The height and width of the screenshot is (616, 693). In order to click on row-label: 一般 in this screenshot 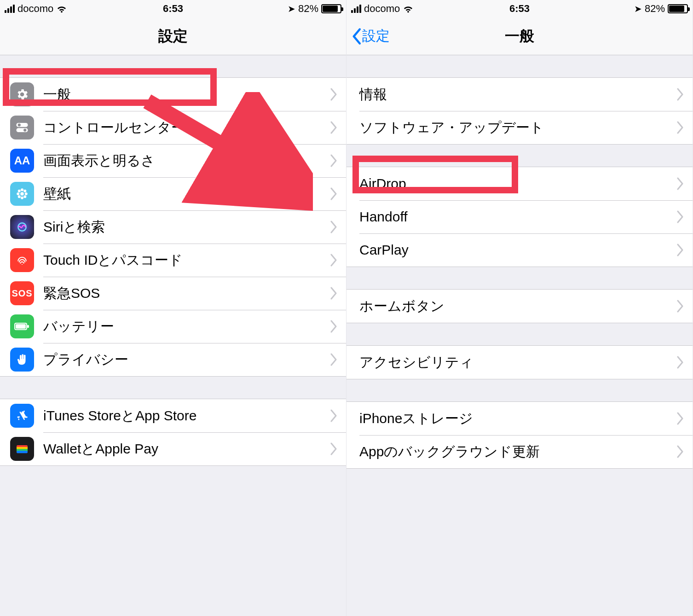, I will do `click(187, 95)`.